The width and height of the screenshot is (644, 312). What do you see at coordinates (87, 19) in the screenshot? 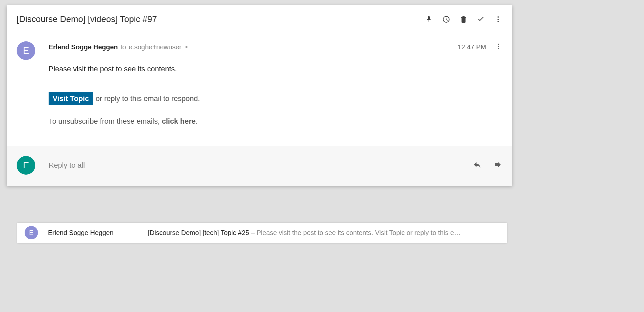
I see `email-subject: [Discourse Demo] [videos] Topic #97` at bounding box center [87, 19].